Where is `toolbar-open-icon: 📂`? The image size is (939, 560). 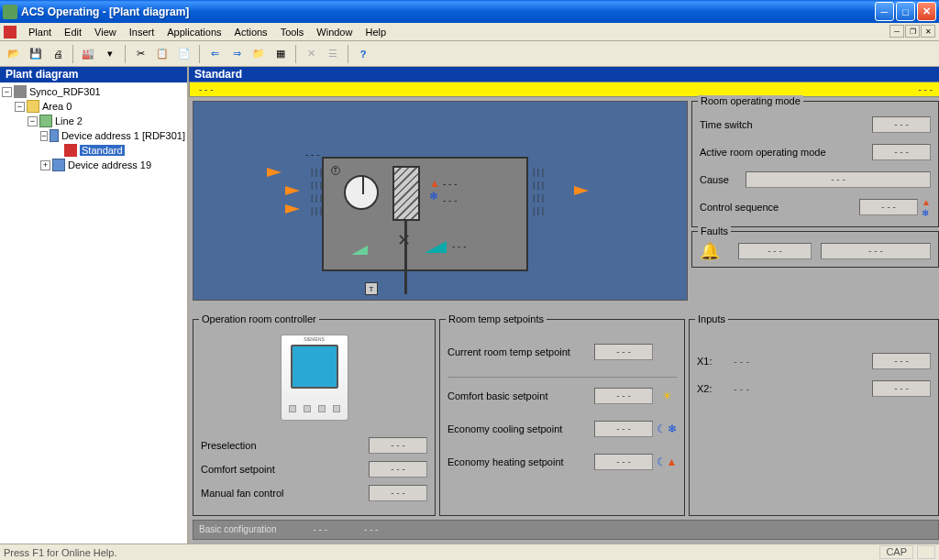 toolbar-open-icon: 📂 is located at coordinates (14, 54).